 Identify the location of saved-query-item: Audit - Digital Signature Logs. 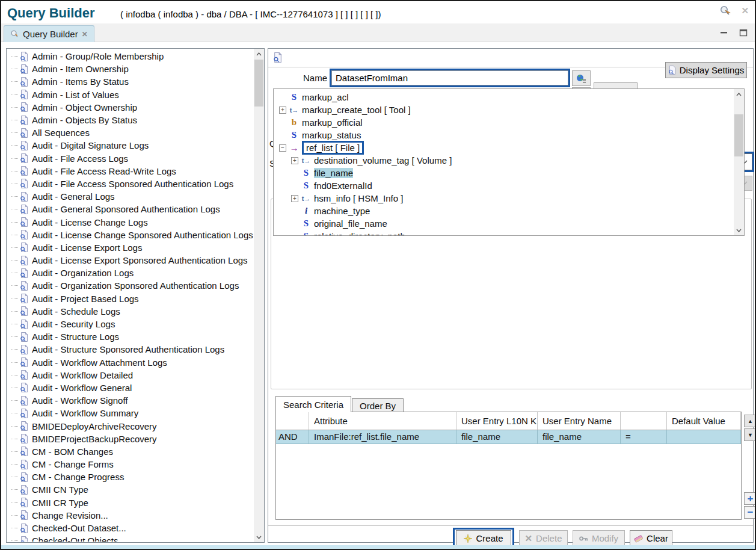
(130, 146).